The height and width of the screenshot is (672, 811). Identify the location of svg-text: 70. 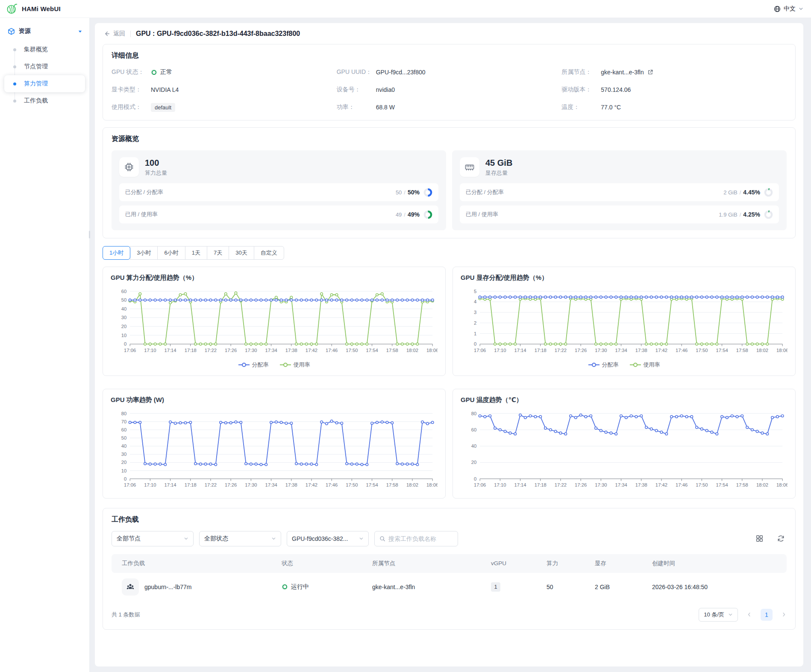
(124, 421).